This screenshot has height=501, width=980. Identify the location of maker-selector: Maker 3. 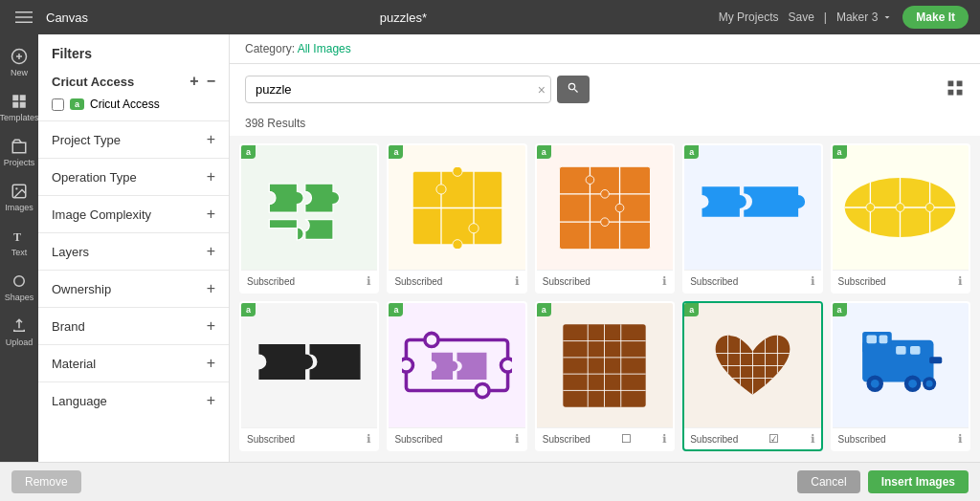
(865, 17).